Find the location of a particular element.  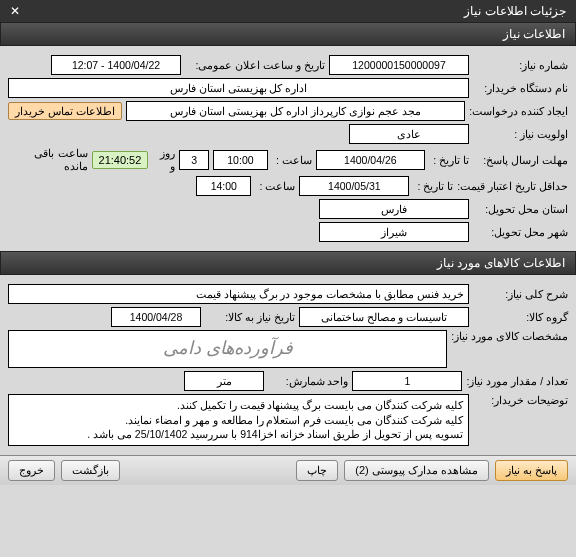

group-field: تاسیسات و مصالح ساختمانی is located at coordinates (384, 317).